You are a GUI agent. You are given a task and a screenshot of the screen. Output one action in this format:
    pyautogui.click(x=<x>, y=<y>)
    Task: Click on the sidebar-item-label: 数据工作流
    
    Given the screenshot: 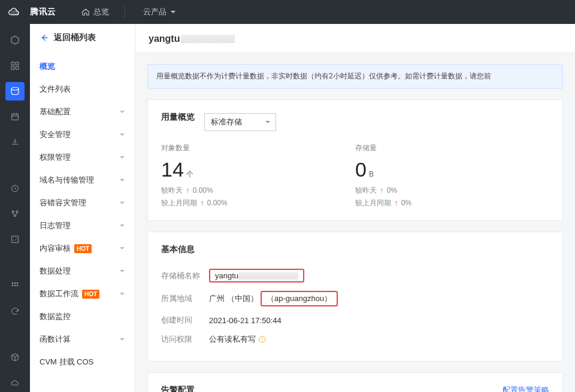 What is the action you would take?
    pyautogui.click(x=59, y=294)
    